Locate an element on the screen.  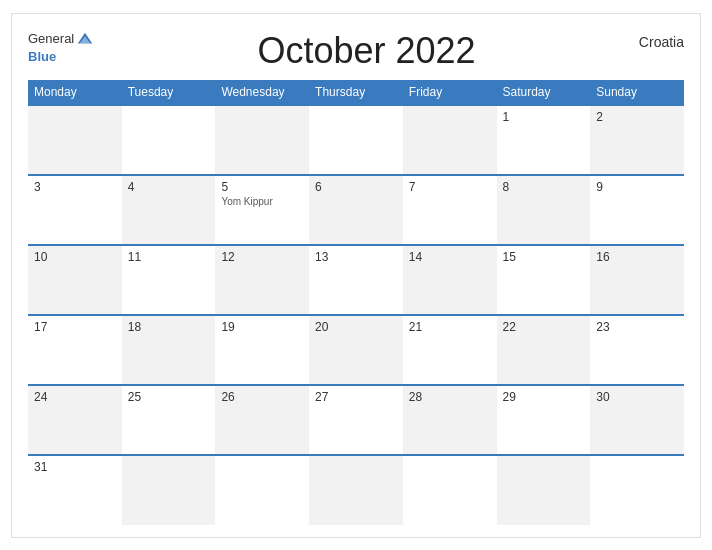
day-cell-w1-d4 is located at coordinates (356, 140).